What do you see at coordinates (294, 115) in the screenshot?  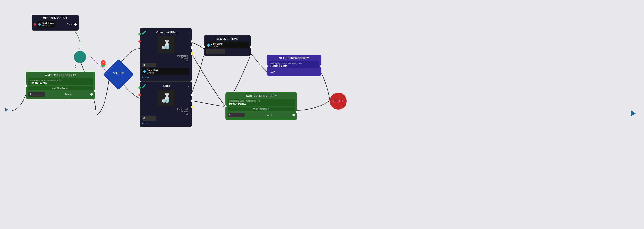 I see `wait2-event-port` at bounding box center [294, 115].